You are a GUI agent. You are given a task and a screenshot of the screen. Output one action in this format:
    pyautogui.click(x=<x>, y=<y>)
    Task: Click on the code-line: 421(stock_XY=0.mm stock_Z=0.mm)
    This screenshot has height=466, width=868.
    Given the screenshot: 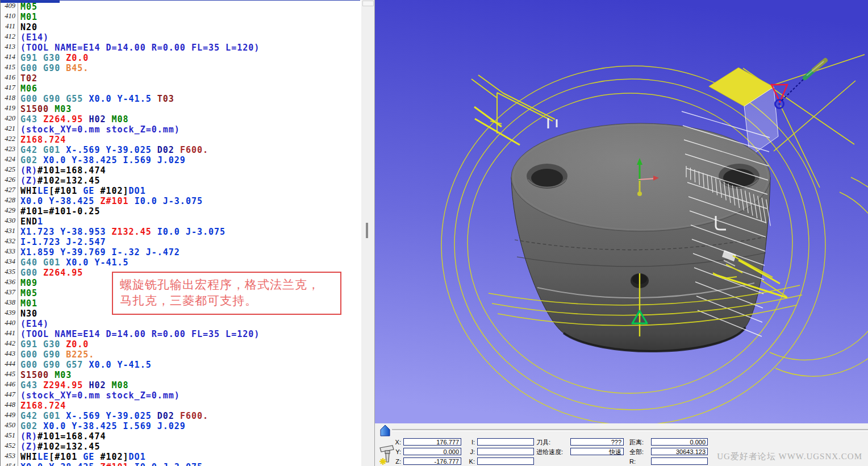 What is the action you would take?
    pyautogui.click(x=181, y=130)
    